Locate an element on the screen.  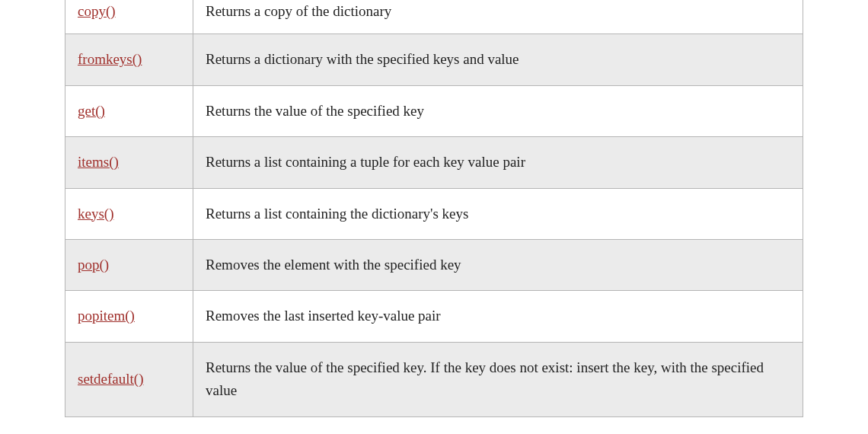
method-cell: popitem() is located at coordinates (129, 317).